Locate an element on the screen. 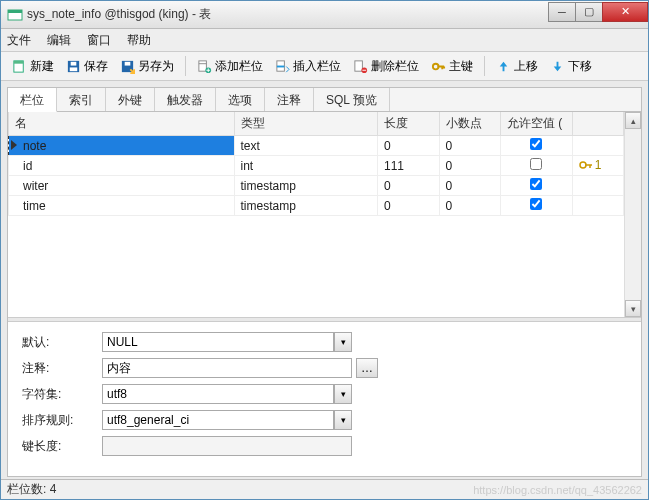 The image size is (649, 500). default-dropdown-arrow: ▾ is located at coordinates (343, 342).